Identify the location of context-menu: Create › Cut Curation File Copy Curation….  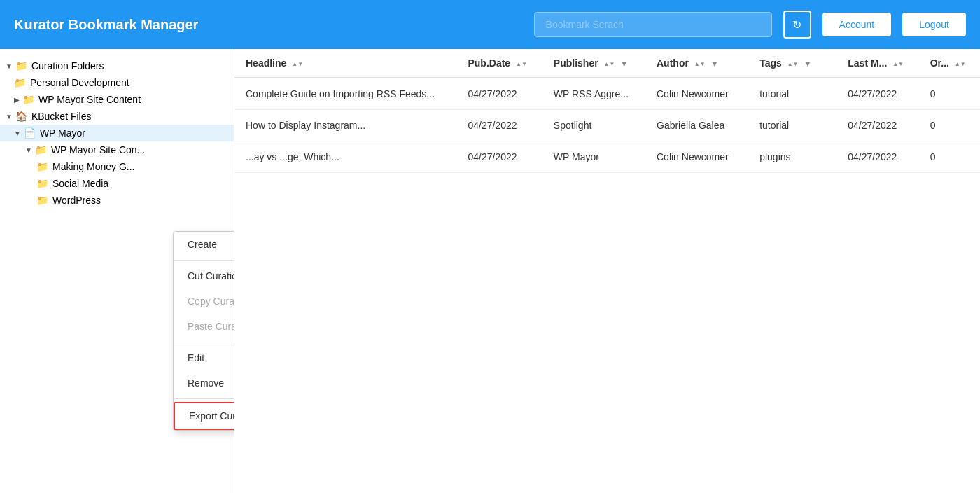
(204, 331).